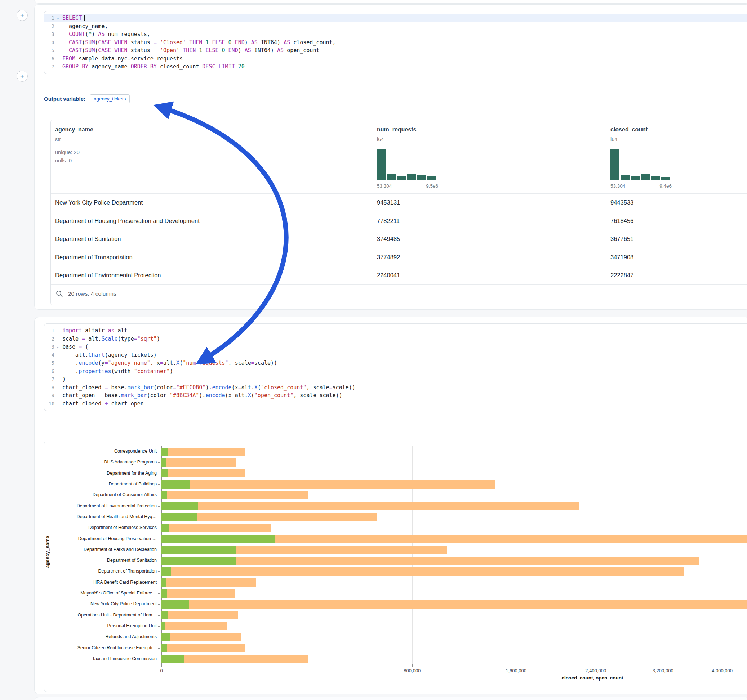 This screenshot has width=747, height=700. Describe the element at coordinates (191, 388) in the screenshot. I see `code-token: "#FFC080"` at that location.